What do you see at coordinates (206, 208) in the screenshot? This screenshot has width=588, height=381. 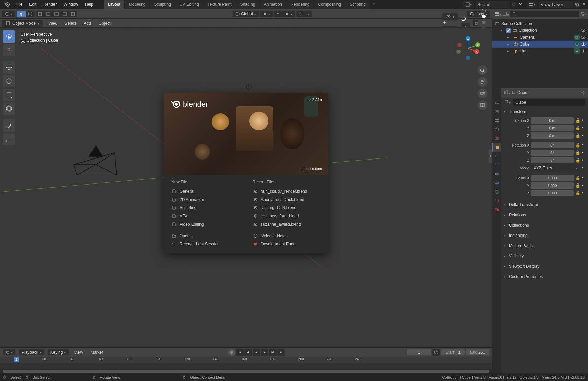 I see `new-sculpting: Sculpting` at bounding box center [206, 208].